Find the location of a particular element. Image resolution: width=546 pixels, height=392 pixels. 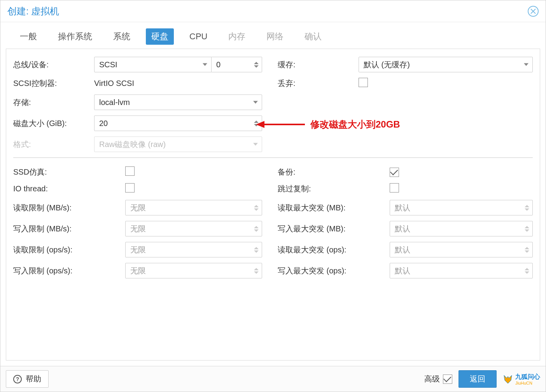

backup-checkbox is located at coordinates (394, 172).